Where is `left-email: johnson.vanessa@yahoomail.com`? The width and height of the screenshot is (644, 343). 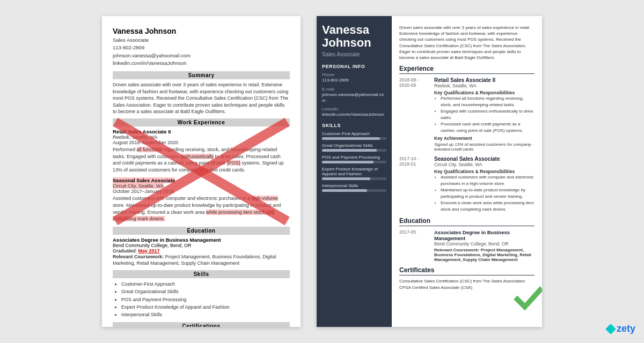
left-email: johnson.vanessa@yahoomail.com is located at coordinates (151, 56).